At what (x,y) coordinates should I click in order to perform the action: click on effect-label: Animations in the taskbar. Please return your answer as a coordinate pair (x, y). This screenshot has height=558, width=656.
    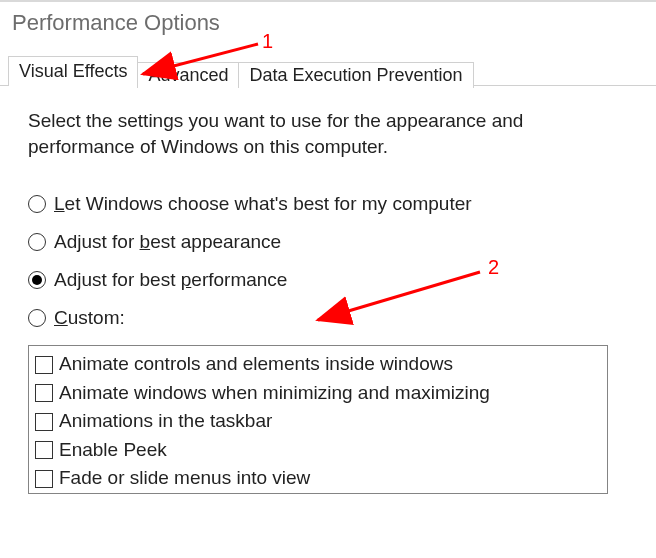
    Looking at the image, I should click on (166, 422).